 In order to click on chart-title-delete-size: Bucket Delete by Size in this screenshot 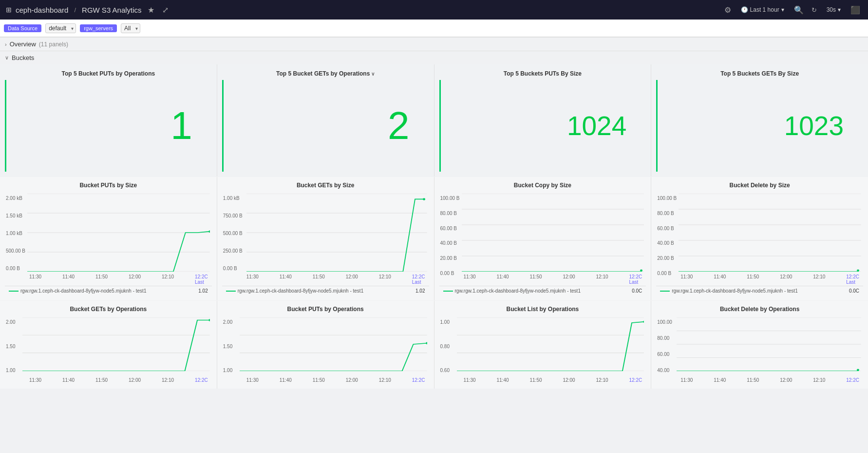, I will do `click(760, 185)`.